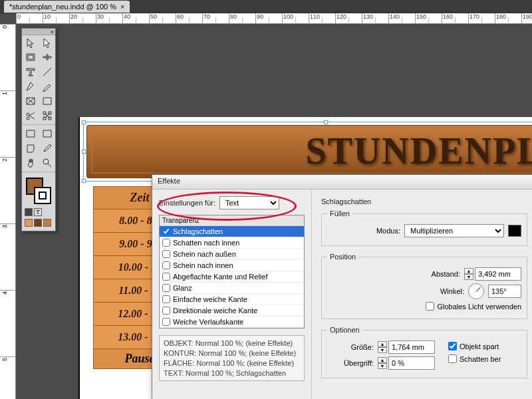  What do you see at coordinates (505, 291) in the screenshot?
I see `angle-input` at bounding box center [505, 291].